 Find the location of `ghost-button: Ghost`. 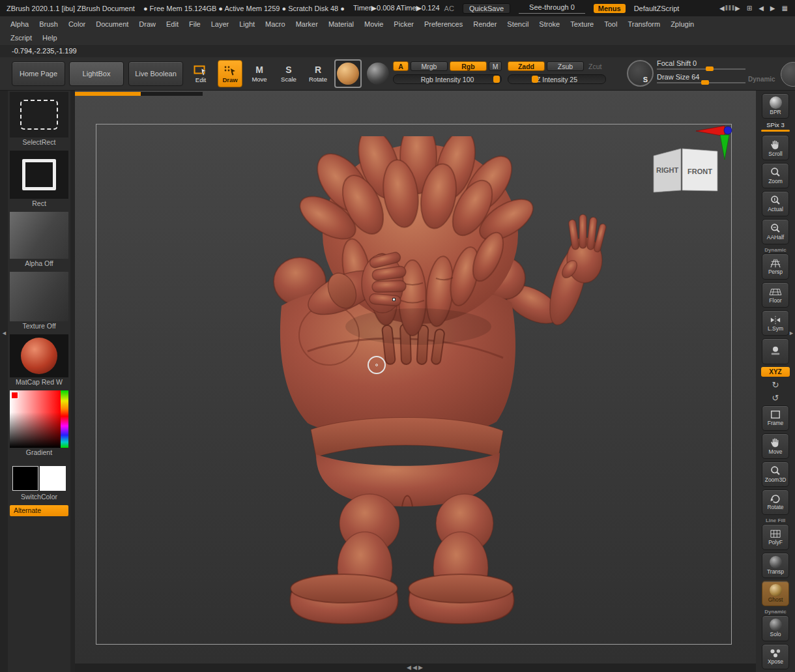

ghost-button: Ghost is located at coordinates (775, 593).